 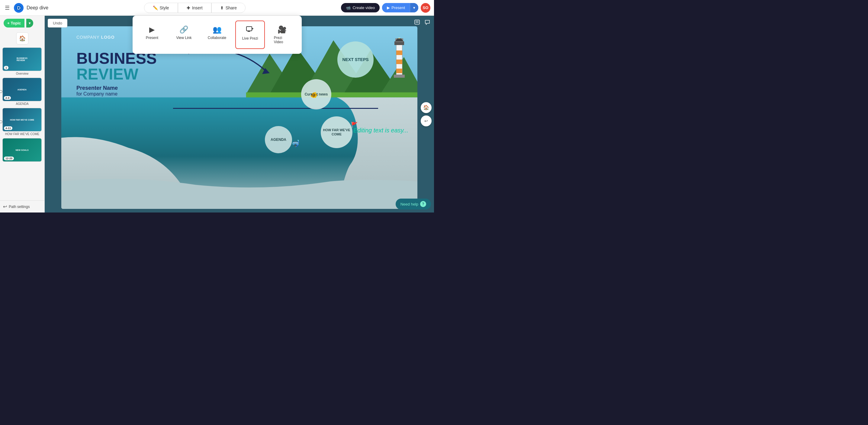 What do you see at coordinates (6, 67) in the screenshot?
I see `slide-num-1: 1` at bounding box center [6, 67].